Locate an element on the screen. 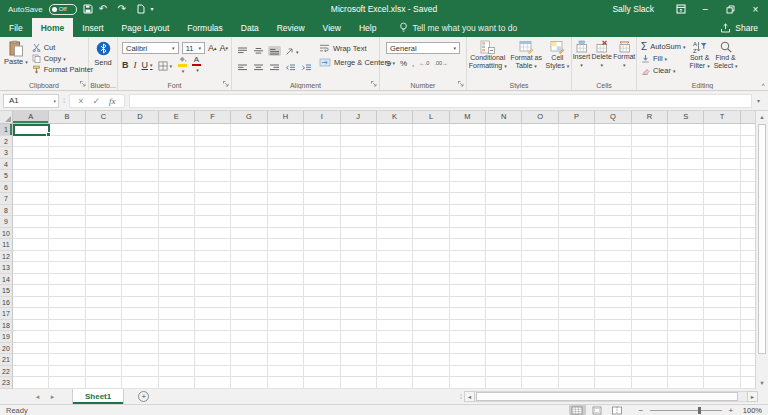  cell-H15 is located at coordinates (286, 291).